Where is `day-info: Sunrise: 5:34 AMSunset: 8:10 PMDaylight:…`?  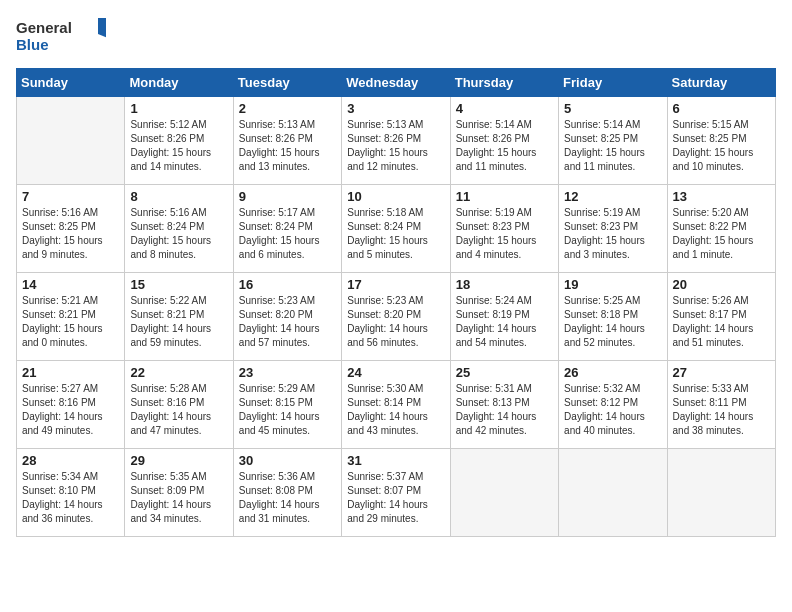
day-info: Sunrise: 5:34 AMSunset: 8:10 PMDaylight:… is located at coordinates (70, 498).